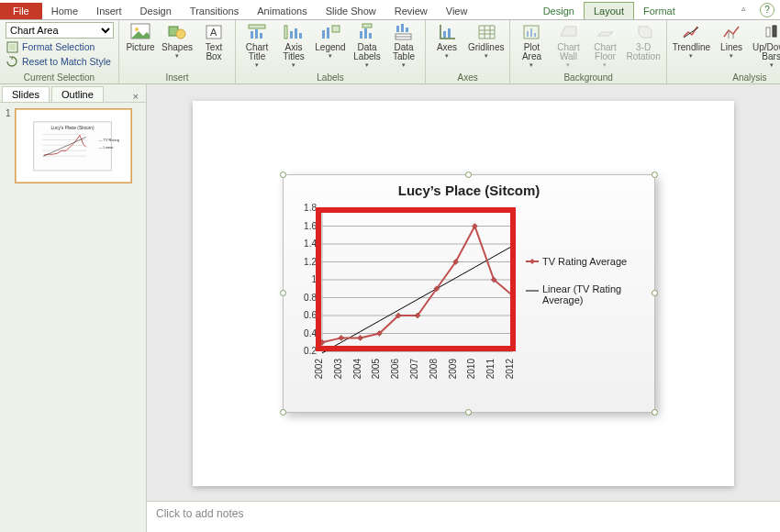 This screenshot has height=532, width=780. What do you see at coordinates (447, 40) in the screenshot?
I see `axes-button: Axes▾` at bounding box center [447, 40].